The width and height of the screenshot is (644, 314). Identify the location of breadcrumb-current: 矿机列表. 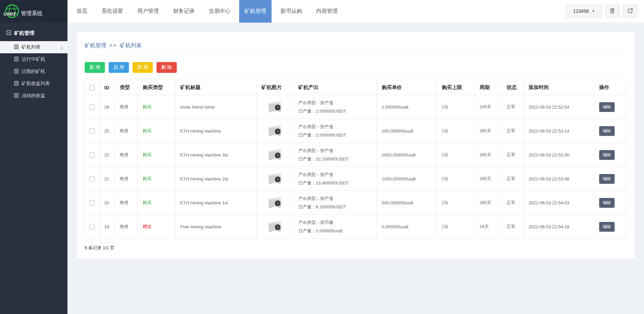
(131, 45).